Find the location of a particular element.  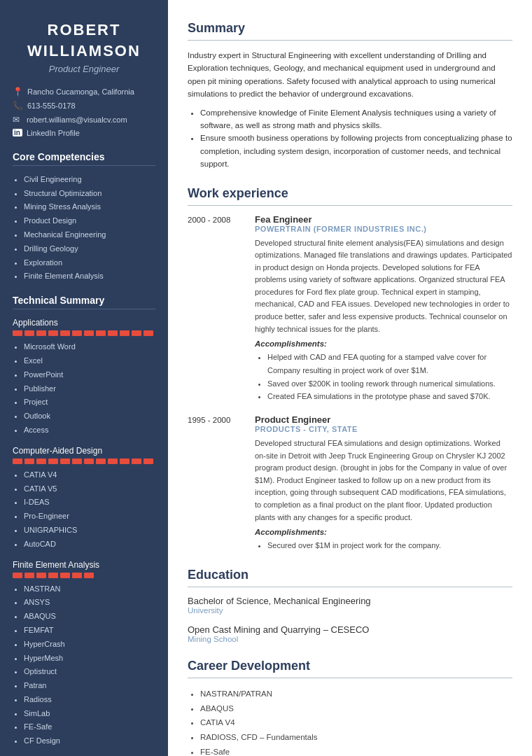

phone-icon: 📞 is located at coordinates (18, 106).